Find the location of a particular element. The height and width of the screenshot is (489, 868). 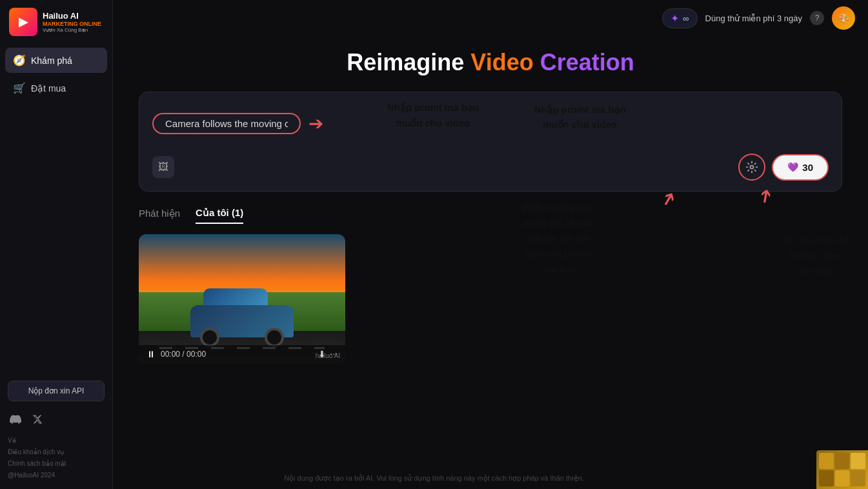

generate-button: 💜 30 is located at coordinates (800, 168).